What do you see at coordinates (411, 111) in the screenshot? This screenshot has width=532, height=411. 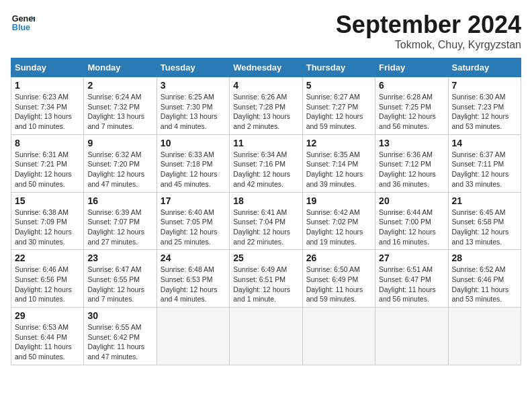 I see `day-info: Sunrise: 6:28 AM Sunset: 7:25 PM Dayligh…` at bounding box center [411, 111].